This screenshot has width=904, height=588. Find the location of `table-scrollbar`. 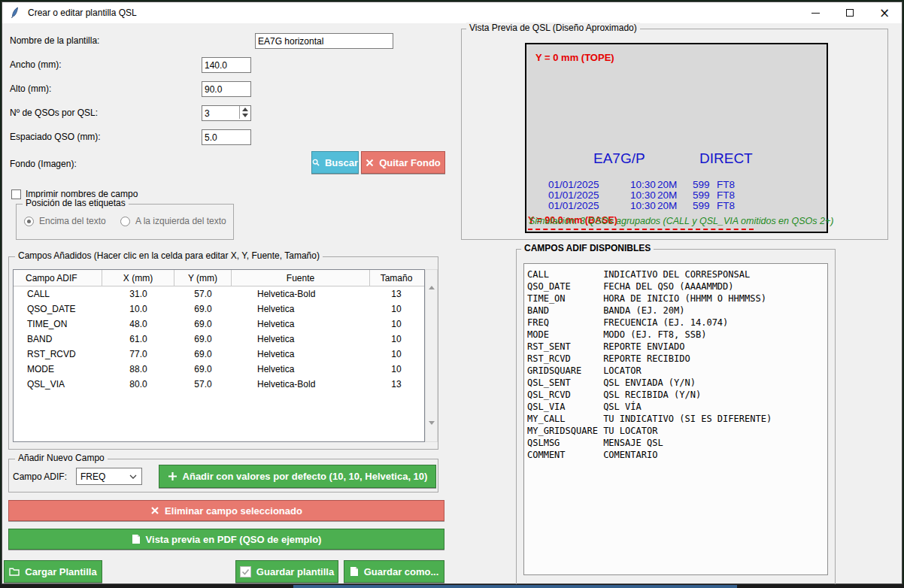

table-scrollbar is located at coordinates (432, 356).